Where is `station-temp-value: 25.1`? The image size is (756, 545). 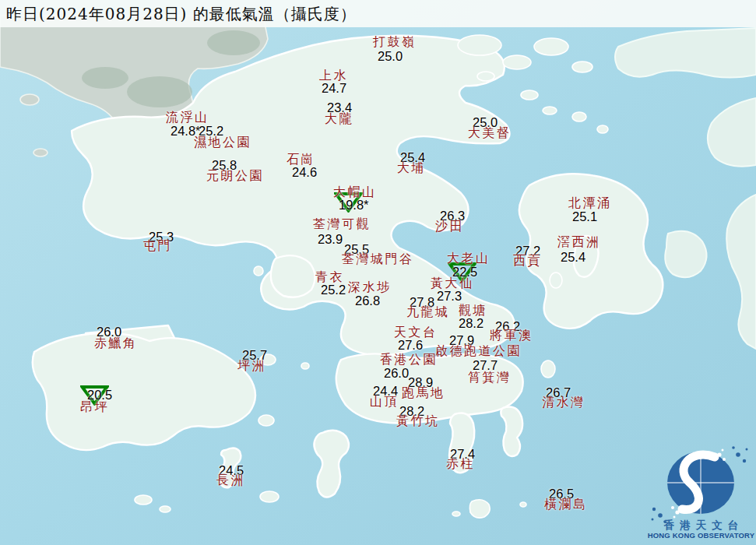
station-temp-value: 25.1 is located at coordinates (585, 216).